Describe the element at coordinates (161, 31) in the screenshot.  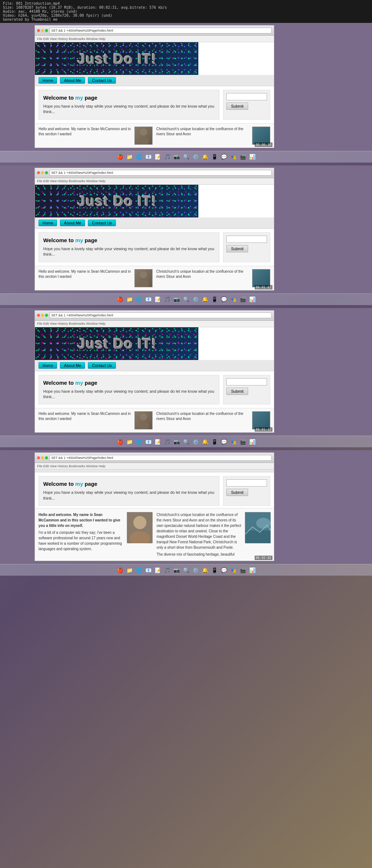
I see `address-bar-1: SET && 1 +4004/New%20Page/index.html` at that location.